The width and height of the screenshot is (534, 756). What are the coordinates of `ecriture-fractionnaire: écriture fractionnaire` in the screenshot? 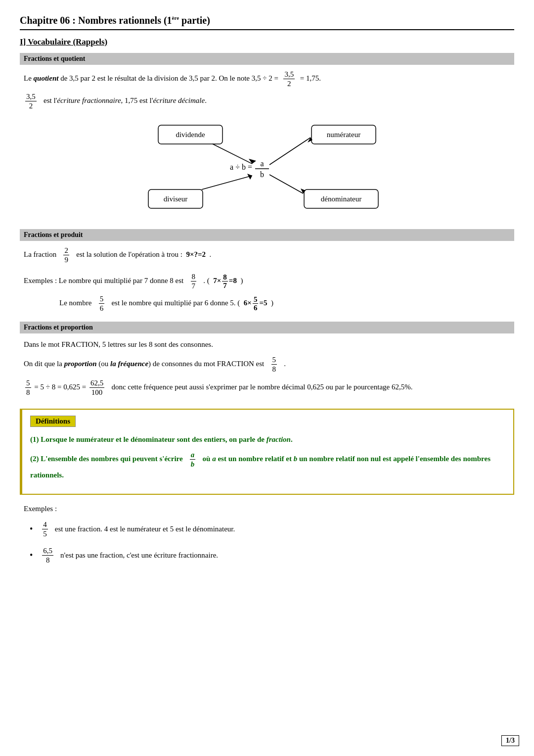 It's located at (89, 100).